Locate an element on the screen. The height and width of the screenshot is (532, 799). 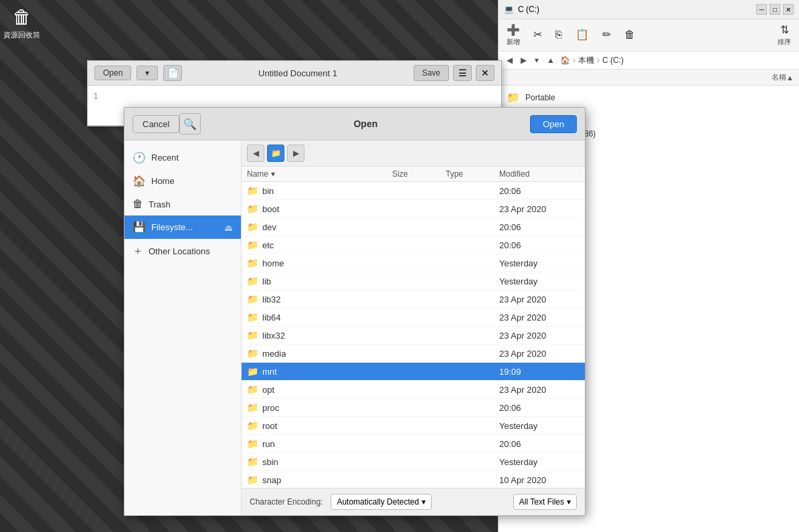
sidebar-item-recent: 🕐 Recent is located at coordinates (183, 158).